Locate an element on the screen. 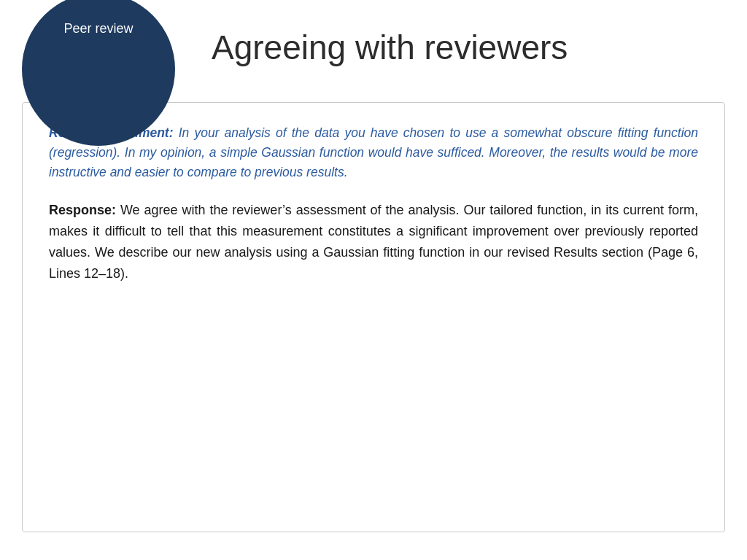  response-paragraph: Response: We agree with the reviewer’s a… is located at coordinates (374, 242).